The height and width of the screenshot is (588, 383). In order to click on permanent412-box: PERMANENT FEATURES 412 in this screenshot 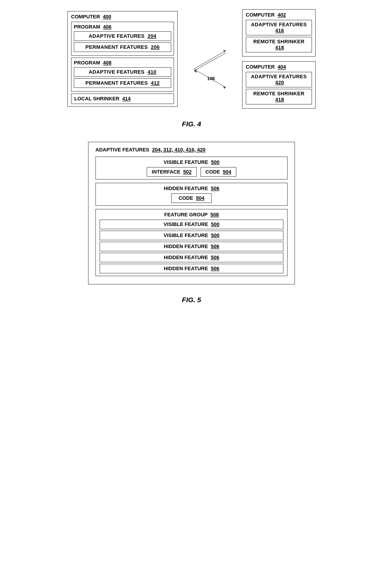, I will do `click(122, 83)`.